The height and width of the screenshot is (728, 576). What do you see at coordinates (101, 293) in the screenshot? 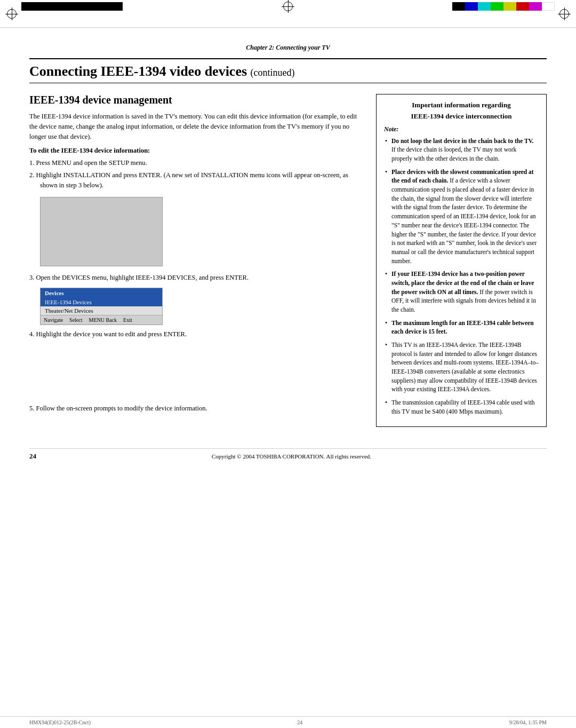
I see `devices-menu-title: Devices` at bounding box center [101, 293].